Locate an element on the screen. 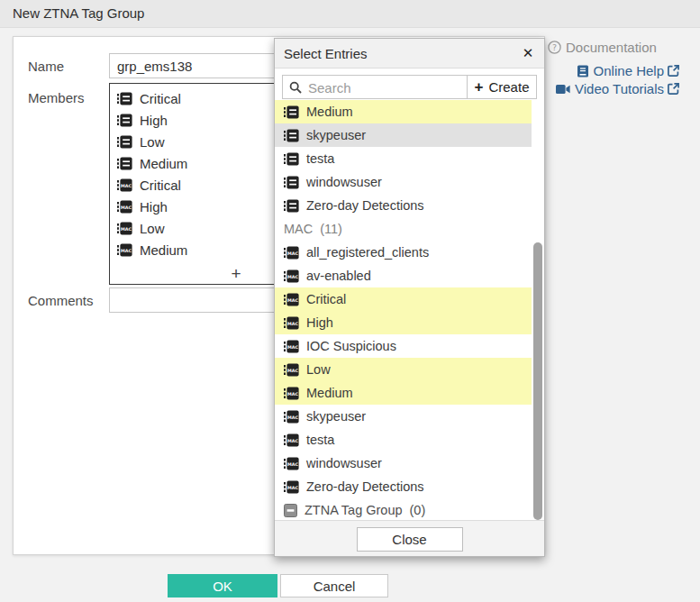 The height and width of the screenshot is (602, 700). entry-row: windowsuser is located at coordinates (404, 182).